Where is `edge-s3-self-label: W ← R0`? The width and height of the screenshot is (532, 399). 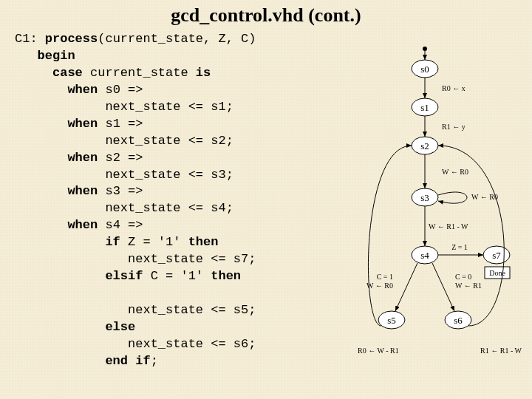 edge-s3-self-label: W ← R0 is located at coordinates (485, 197).